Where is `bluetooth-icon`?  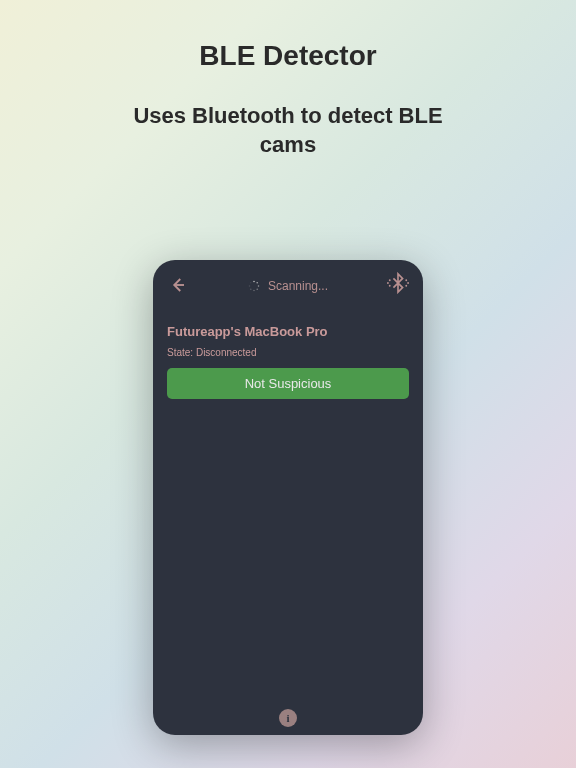
bluetooth-icon is located at coordinates (398, 283).